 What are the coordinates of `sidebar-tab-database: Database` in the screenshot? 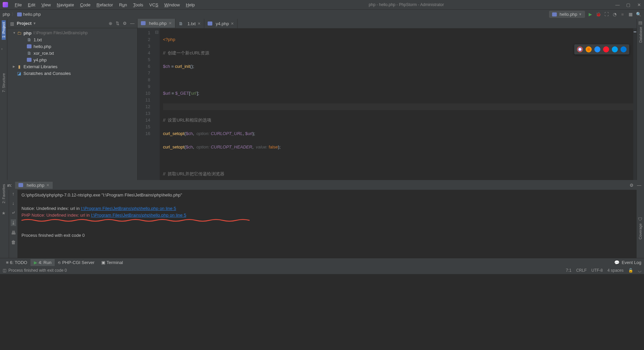 It's located at (641, 35).